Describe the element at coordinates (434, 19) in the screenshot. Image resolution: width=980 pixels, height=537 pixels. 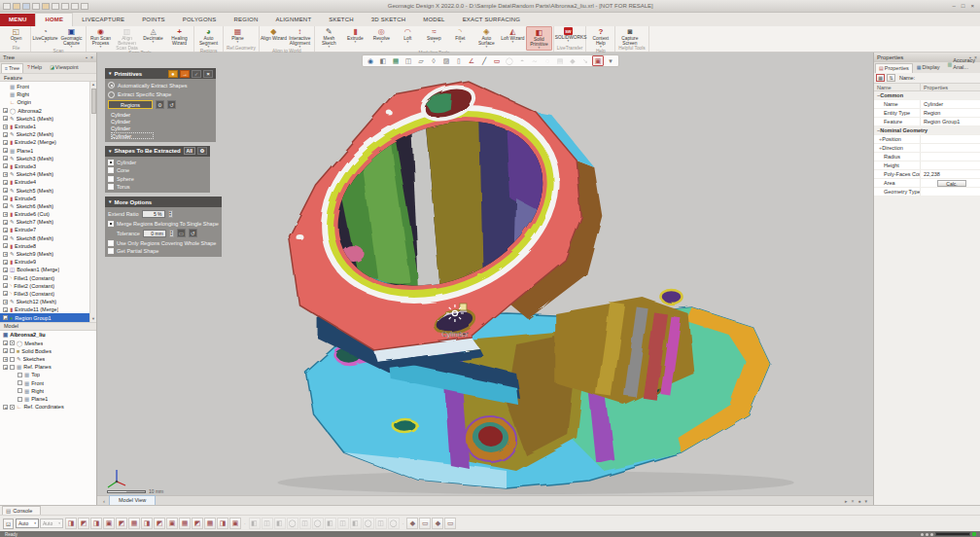
I see `ribbon-tab: MODEL` at that location.